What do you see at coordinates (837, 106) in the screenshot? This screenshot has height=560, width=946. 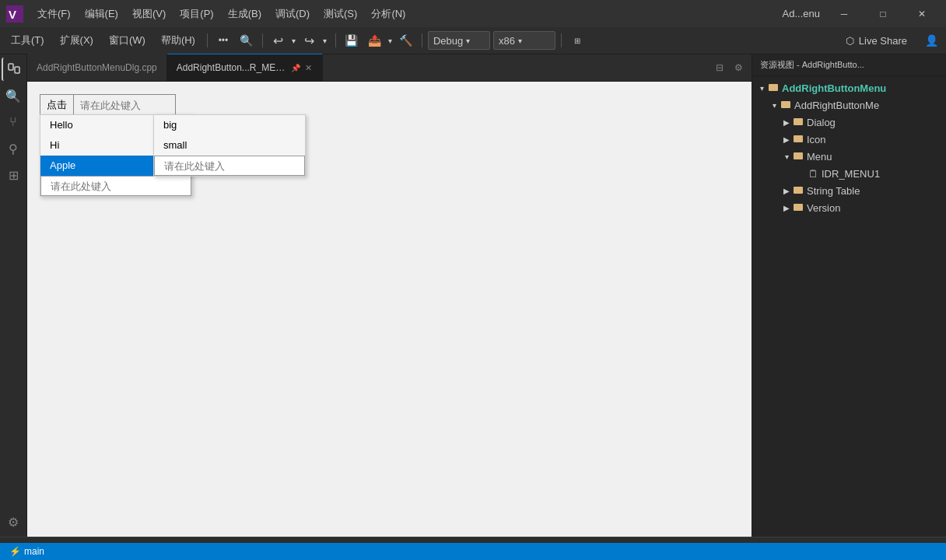 I see `tree-label-level1: AddRightButtonMe` at bounding box center [837, 106].